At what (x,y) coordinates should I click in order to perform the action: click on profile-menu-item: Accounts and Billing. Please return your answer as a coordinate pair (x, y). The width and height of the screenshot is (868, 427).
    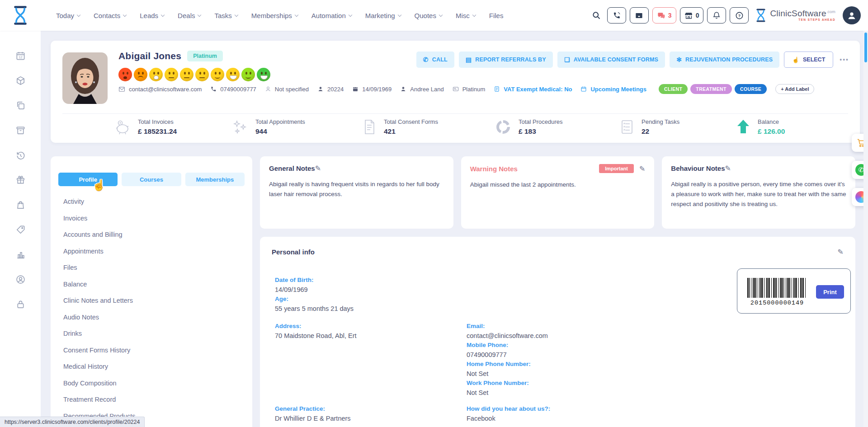
    Looking at the image, I should click on (158, 235).